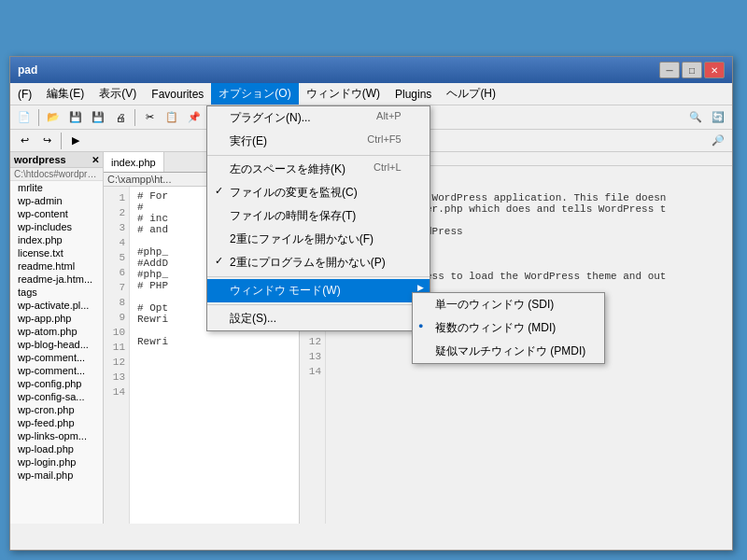  Describe the element at coordinates (318, 142) in the screenshot. I see `menu-run-item: 実行(E) Ctrl+F5` at that location.